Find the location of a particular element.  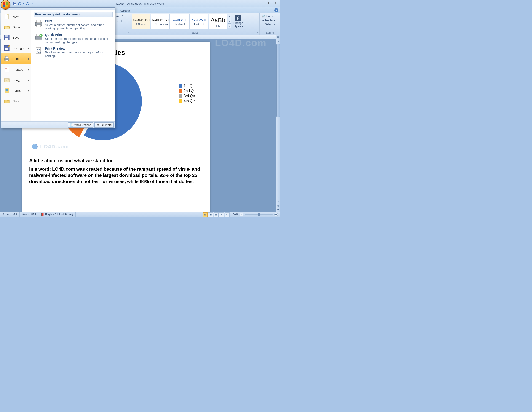

office-menu-right: Preview and print the document PrintSele… is located at coordinates (73, 66).